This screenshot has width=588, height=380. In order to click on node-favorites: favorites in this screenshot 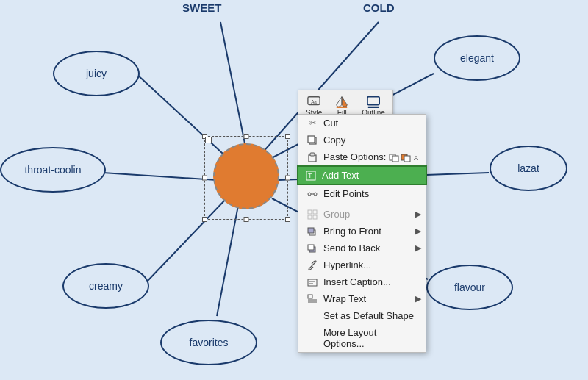, I will do `click(209, 343)`.